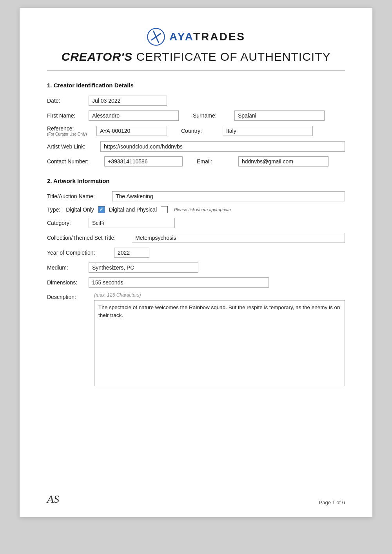 The image size is (392, 554). Describe the element at coordinates (196, 253) in the screenshot. I see `year-row: Year of Completion: 2022` at that location.